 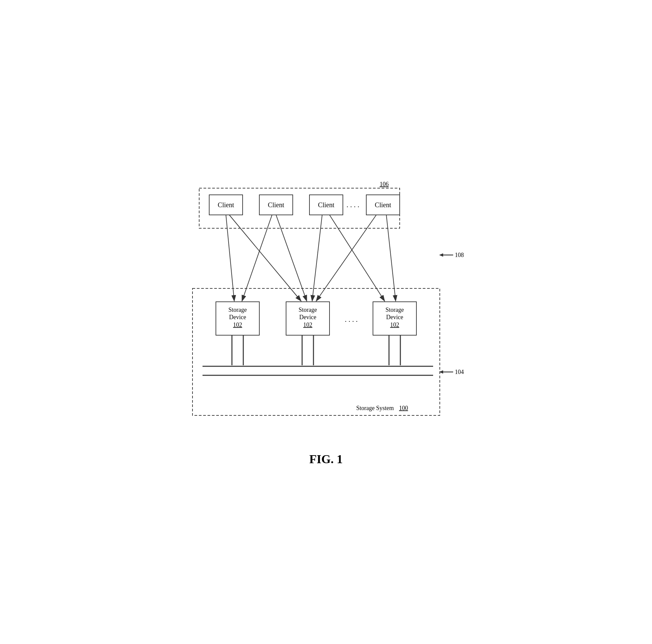 What do you see at coordinates (375, 408) in the screenshot?
I see `storage-system-label: Storage System` at bounding box center [375, 408].